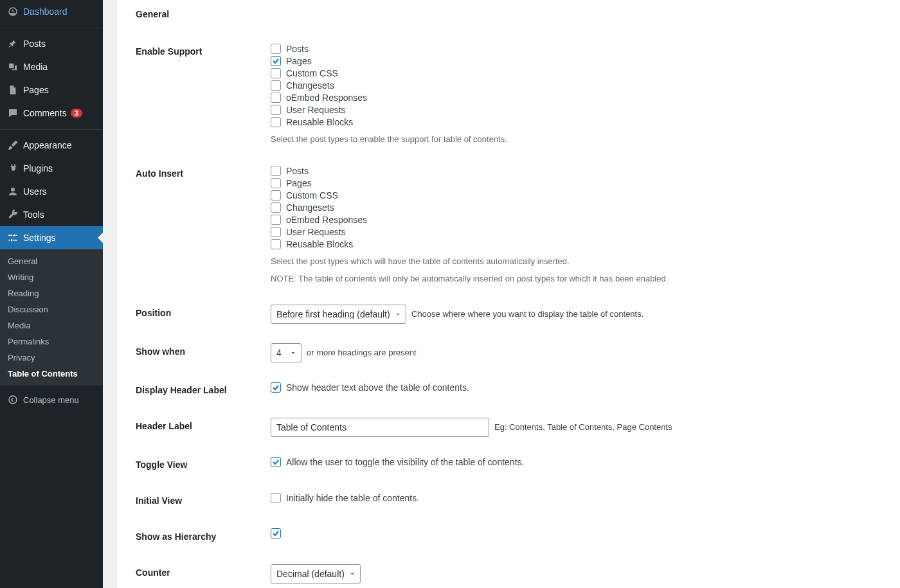 The height and width of the screenshot is (588, 900). What do you see at coordinates (327, 98) in the screenshot?
I see `enable-support-option-label: oEmbed Responses` at bounding box center [327, 98].